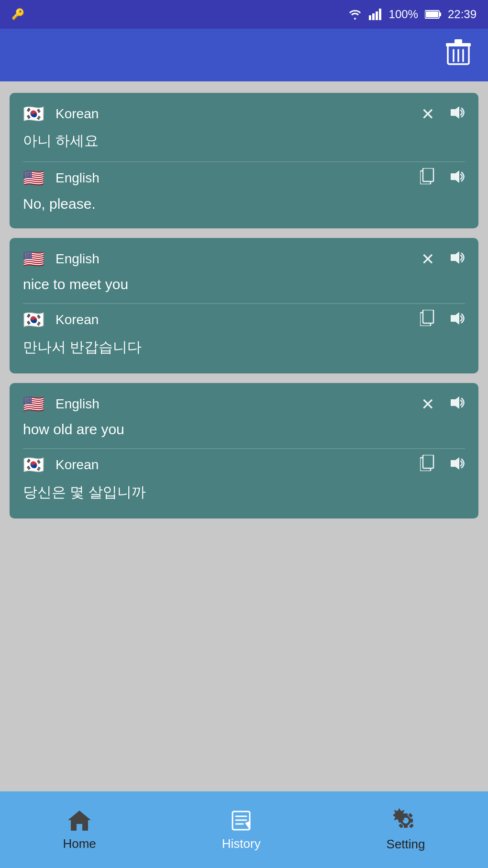  I want to click on source-flag-3: 🇺🇸, so click(35, 404).